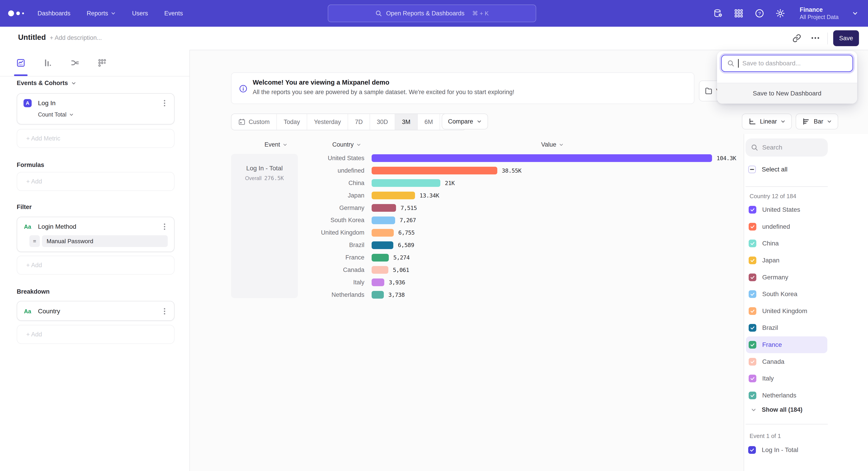 The height and width of the screenshot is (471, 868). Describe the element at coordinates (786, 361) in the screenshot. I see `country-filter-item: Canada` at that location.